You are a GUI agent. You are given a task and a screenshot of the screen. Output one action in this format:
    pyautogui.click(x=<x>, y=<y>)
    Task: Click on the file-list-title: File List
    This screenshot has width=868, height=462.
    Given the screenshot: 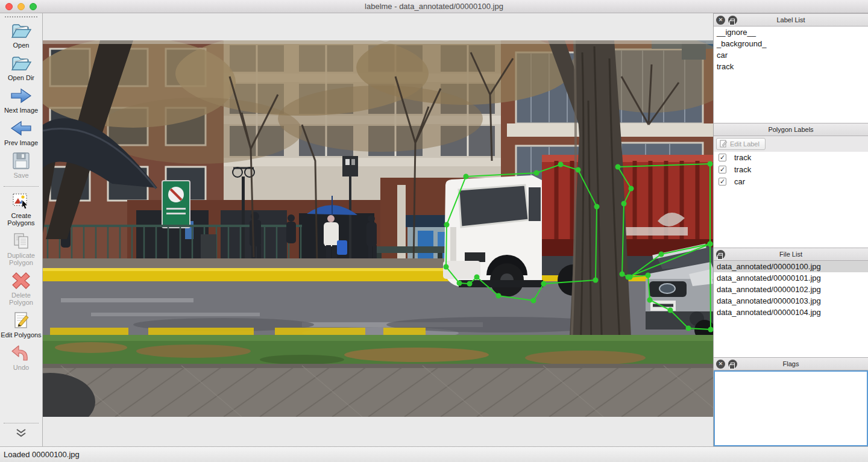 What is the action you would take?
    pyautogui.click(x=791, y=254)
    